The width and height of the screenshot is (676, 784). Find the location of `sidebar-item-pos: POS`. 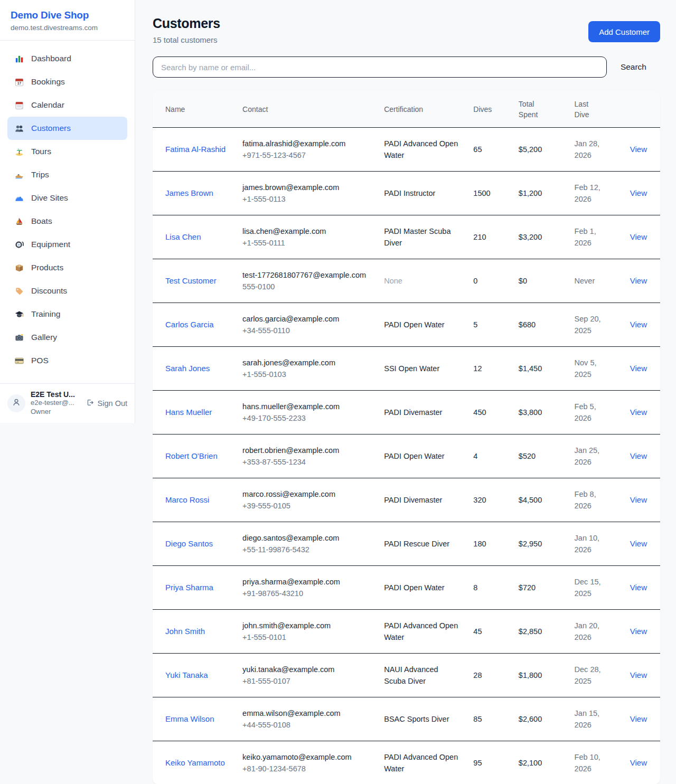

sidebar-item-pos: POS is located at coordinates (68, 361).